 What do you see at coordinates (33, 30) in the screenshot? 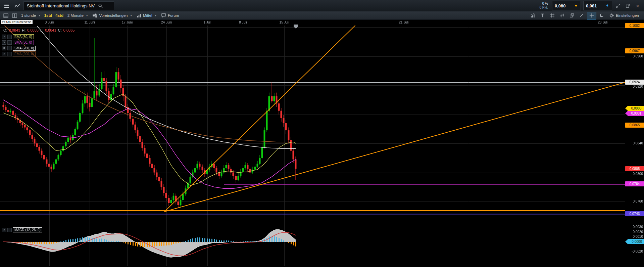
I see `ohlc-high-value: 0,0885` at bounding box center [33, 30].